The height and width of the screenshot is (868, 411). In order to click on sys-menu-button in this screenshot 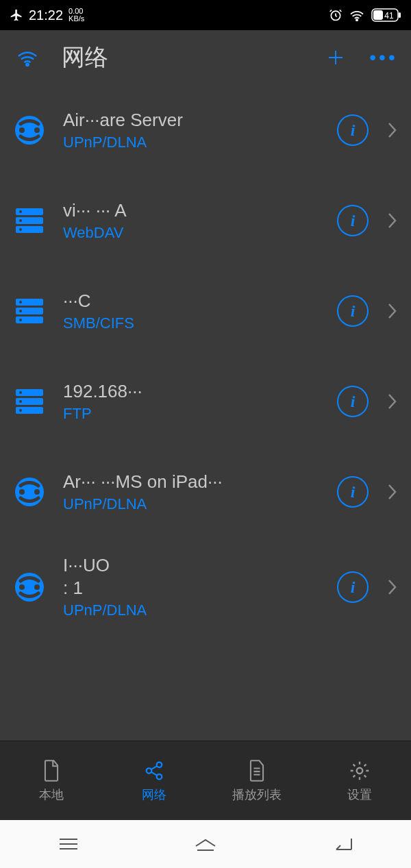, I will do `click(68, 844)`.